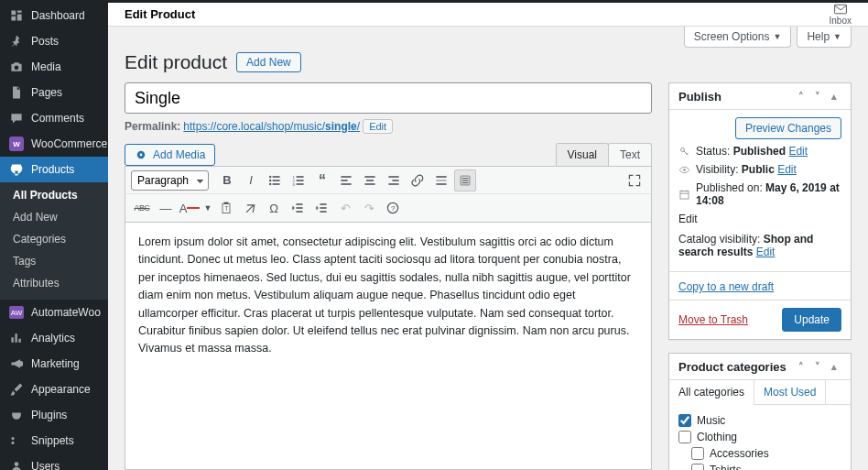 The image size is (868, 470). Describe the element at coordinates (441, 180) in the screenshot. I see `insert-more-button` at that location.